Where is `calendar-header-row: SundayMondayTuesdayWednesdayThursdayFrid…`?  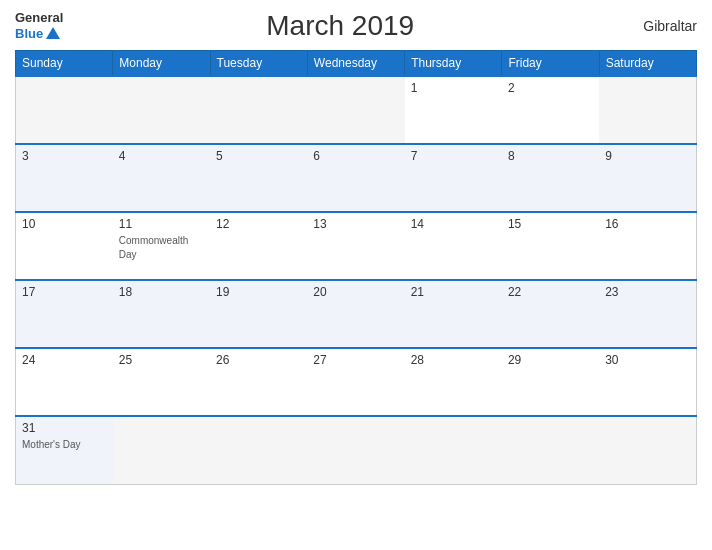
calendar-header-row: SundayMondayTuesdayWednesdayThursdayFrid… is located at coordinates (356, 64).